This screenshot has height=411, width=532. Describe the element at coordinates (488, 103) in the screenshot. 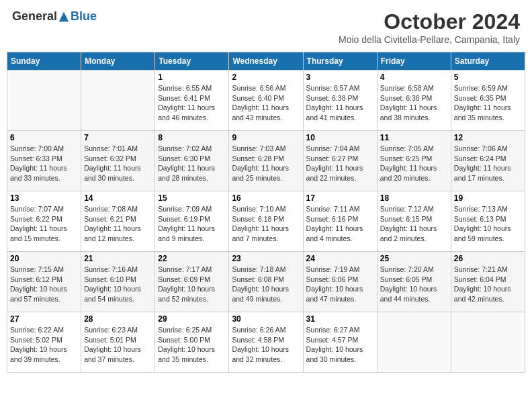

I see `day-info: Sunrise: 6:59 AM Sunset: 6:35 PM Dayligh…` at that location.